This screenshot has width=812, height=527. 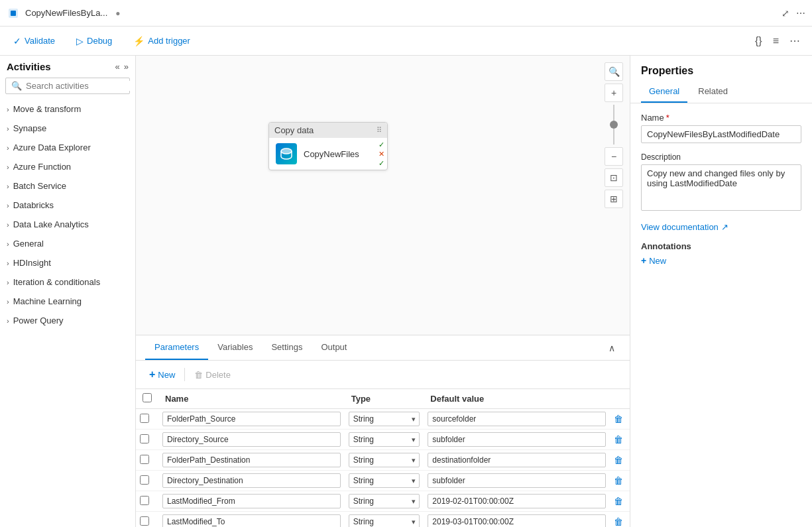 What do you see at coordinates (614, 93) in the screenshot?
I see `canvas-zoom-in-button: +` at bounding box center [614, 93].